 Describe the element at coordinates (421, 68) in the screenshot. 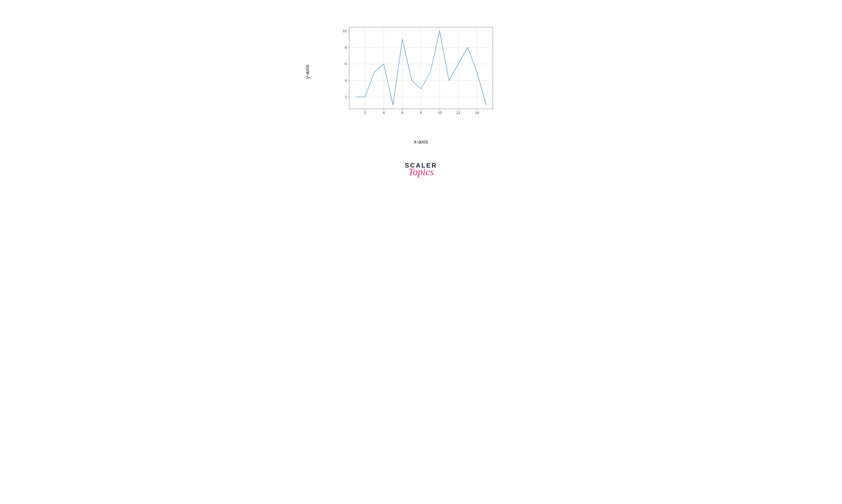

I see `line-chart: 2468101214246810` at that location.